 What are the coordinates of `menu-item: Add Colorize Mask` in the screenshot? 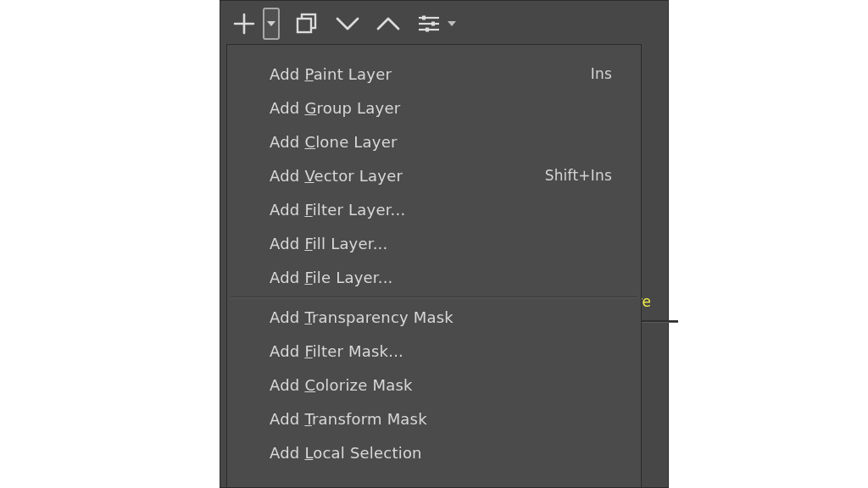 It's located at (434, 385).